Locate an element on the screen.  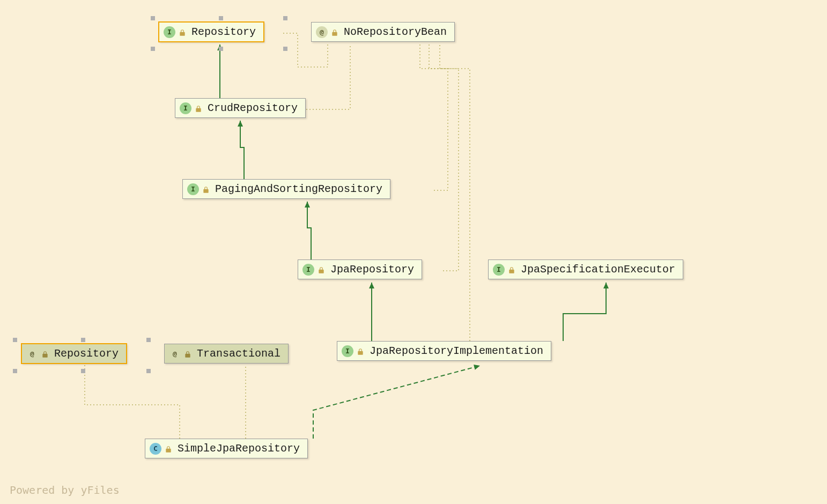
node-simplejparepository: C SimpleJpaRepository is located at coordinates (226, 448).